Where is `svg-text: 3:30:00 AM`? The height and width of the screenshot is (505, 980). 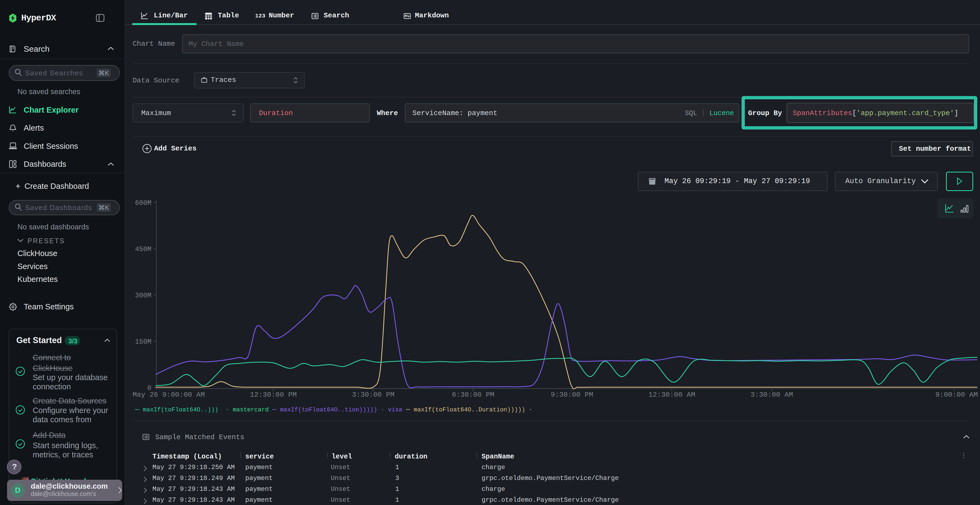
svg-text: 3:30:00 AM is located at coordinates (772, 395).